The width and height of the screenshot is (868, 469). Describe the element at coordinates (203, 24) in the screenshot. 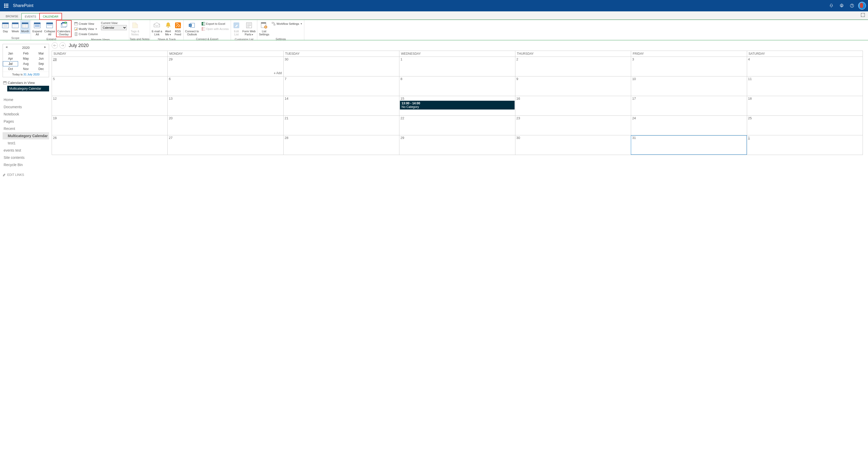

I see `svg-text: X` at that location.